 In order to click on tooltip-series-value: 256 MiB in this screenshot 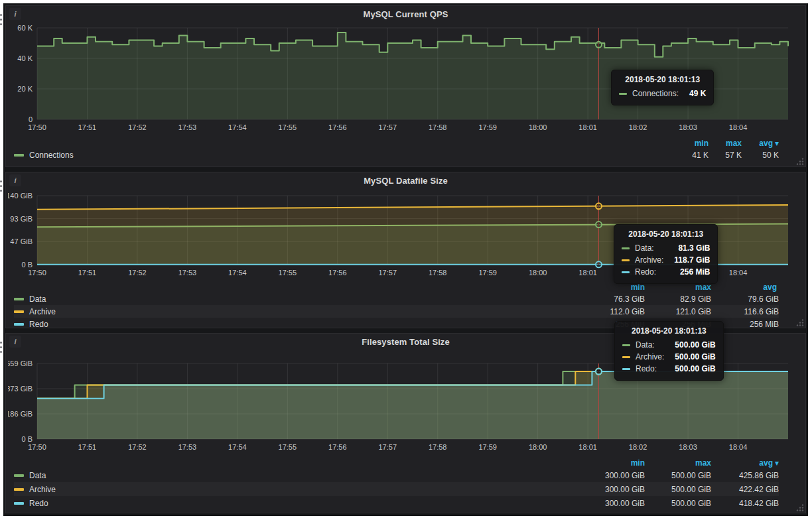, I will do `click(683, 272)`.